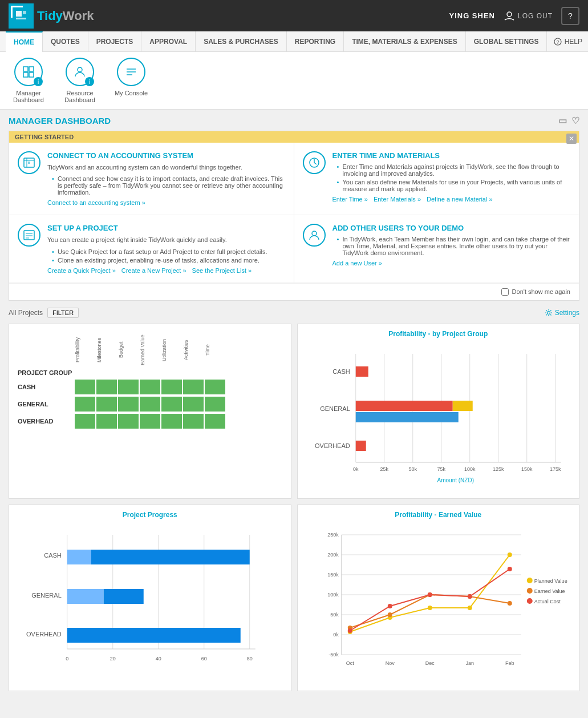 This screenshot has height=718, width=588. What do you see at coordinates (405, 42) in the screenshot?
I see `nav-tab-time: TIME, MATERIALS & EXPENSES` at bounding box center [405, 42].